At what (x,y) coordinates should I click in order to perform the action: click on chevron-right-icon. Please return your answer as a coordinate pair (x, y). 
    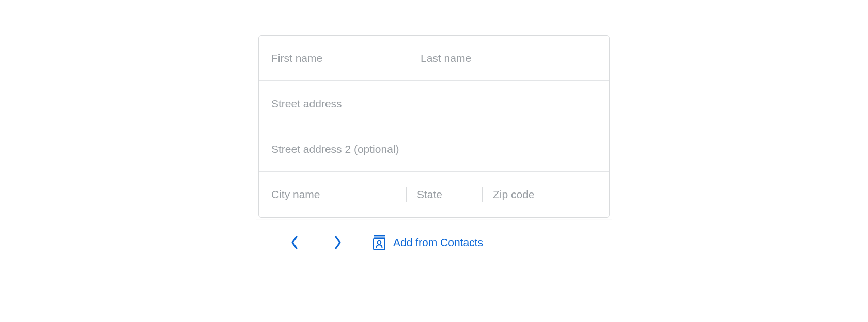
    Looking at the image, I should click on (338, 243).